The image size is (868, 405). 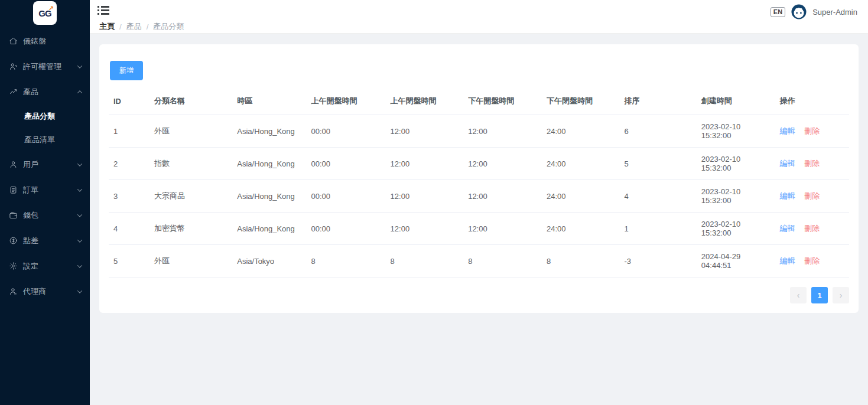 What do you see at coordinates (13, 241) in the screenshot?
I see `coin-icon` at bounding box center [13, 241].